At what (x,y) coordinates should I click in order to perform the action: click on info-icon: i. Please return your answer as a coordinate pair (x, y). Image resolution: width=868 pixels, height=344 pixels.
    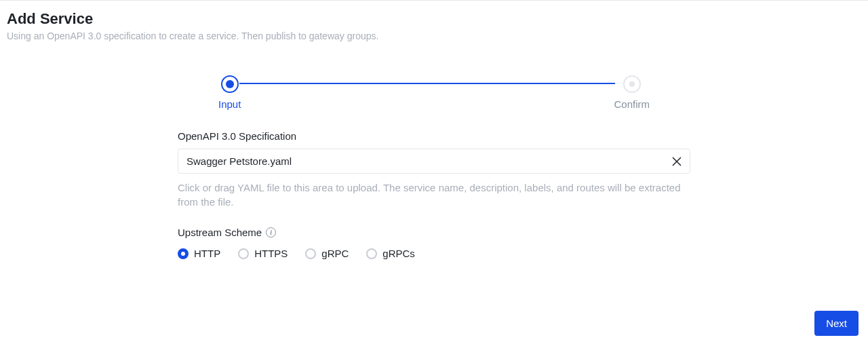
    Looking at the image, I should click on (271, 232).